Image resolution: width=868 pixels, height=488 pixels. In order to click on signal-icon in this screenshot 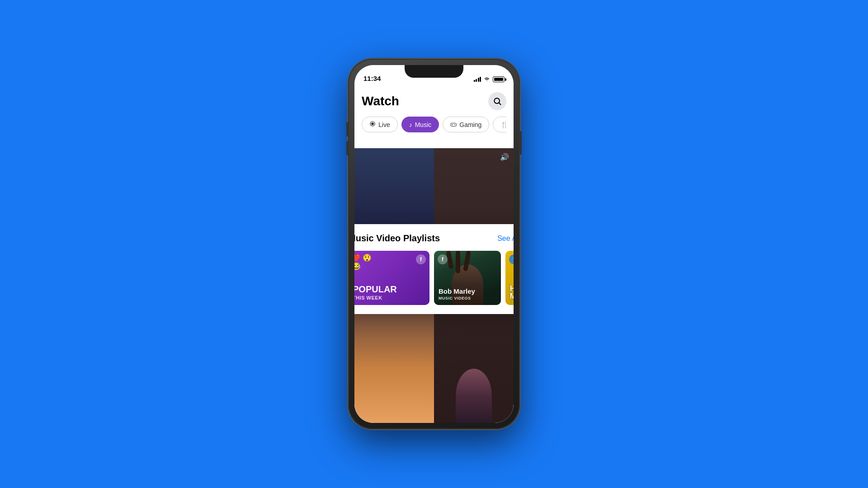, I will do `click(477, 80)`.